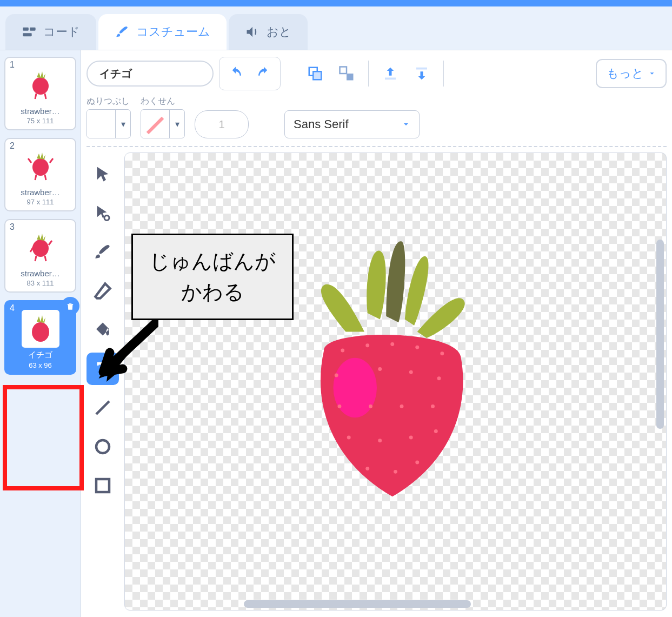  I want to click on brush-tool, so click(103, 252).